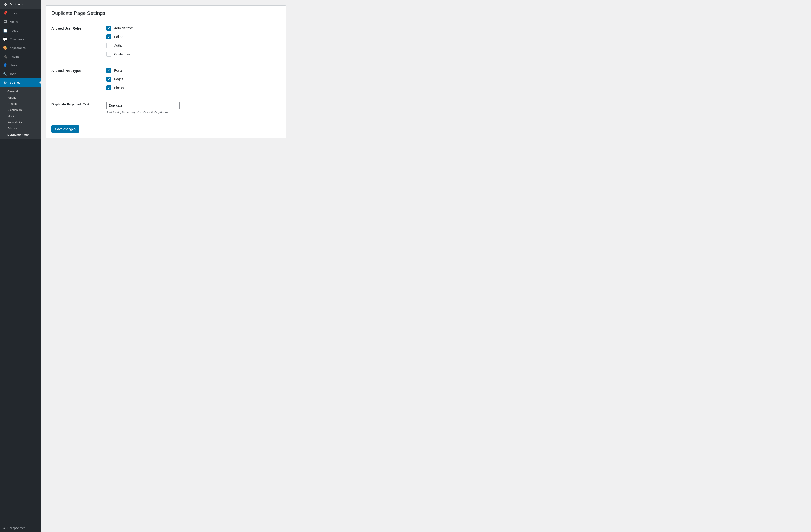 The width and height of the screenshot is (811, 532). What do you see at coordinates (15, 83) in the screenshot?
I see `sidebar-item-label: Settings` at bounding box center [15, 83].